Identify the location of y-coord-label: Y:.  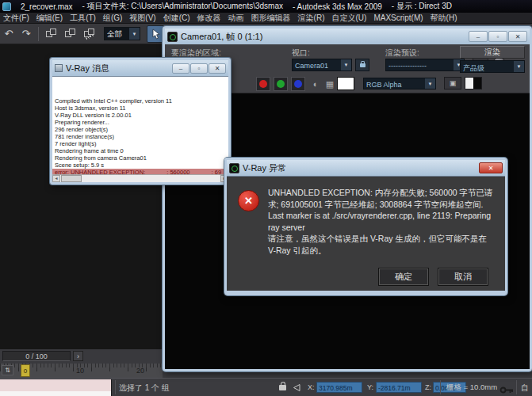
(370, 387).